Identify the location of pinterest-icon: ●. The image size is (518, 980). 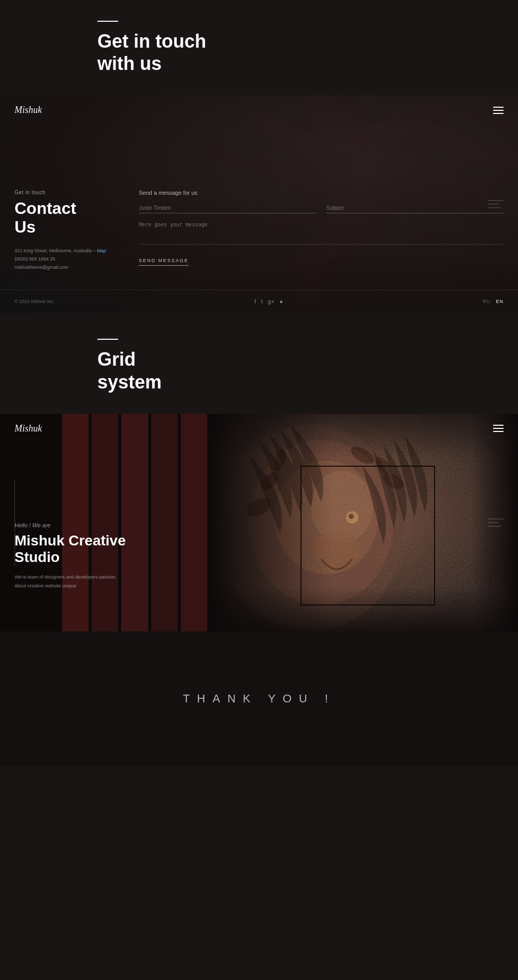
(282, 301).